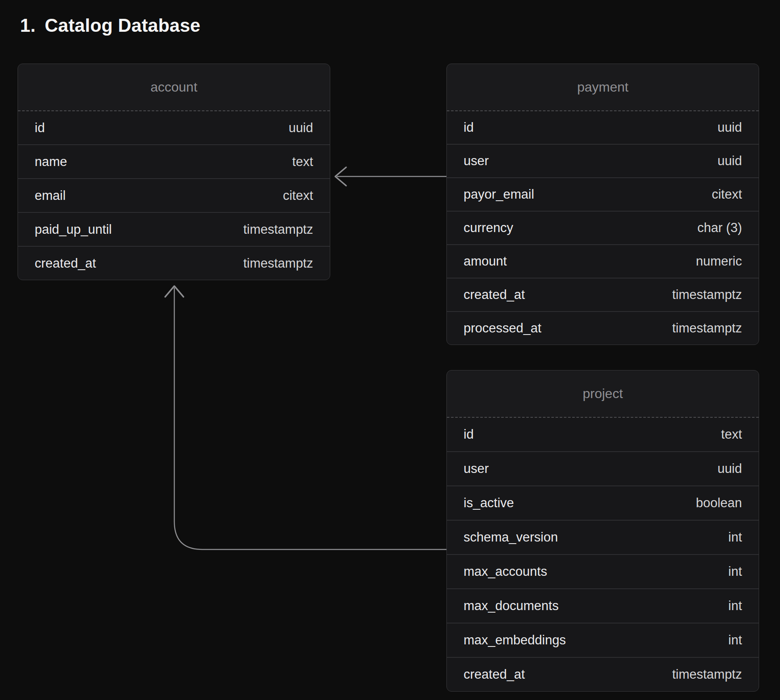  I want to click on table-header-project: project, so click(603, 394).